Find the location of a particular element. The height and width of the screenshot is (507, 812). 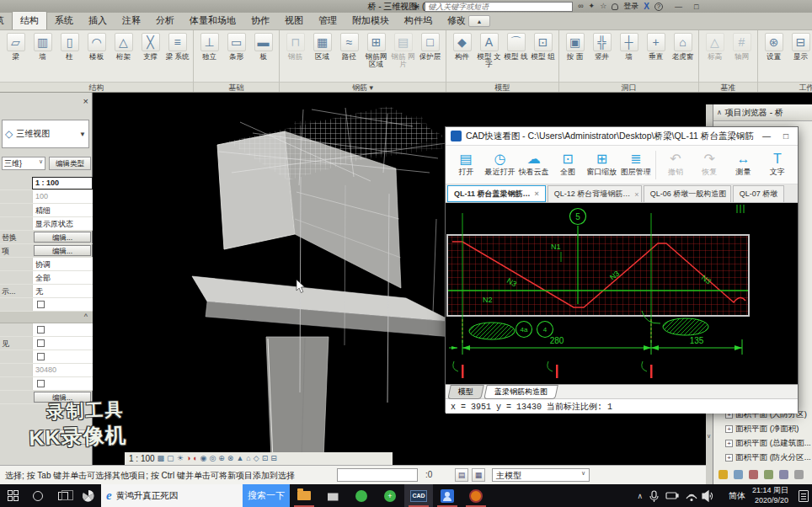

tab-annotate: 注释 is located at coordinates (131, 20).